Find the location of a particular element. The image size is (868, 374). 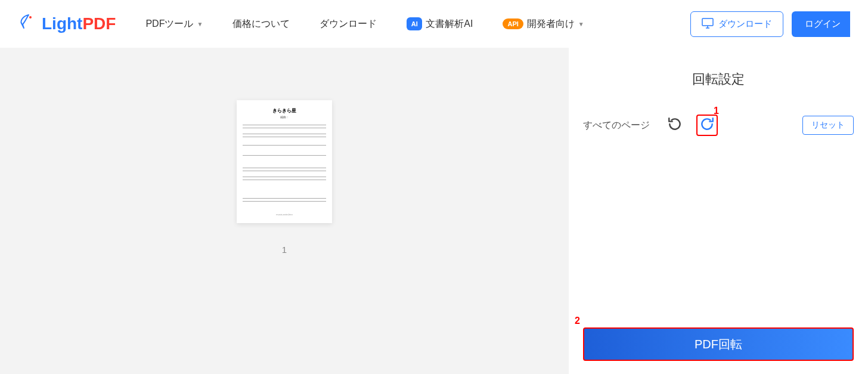

annotation-marker-2: 2 is located at coordinates (577, 321).